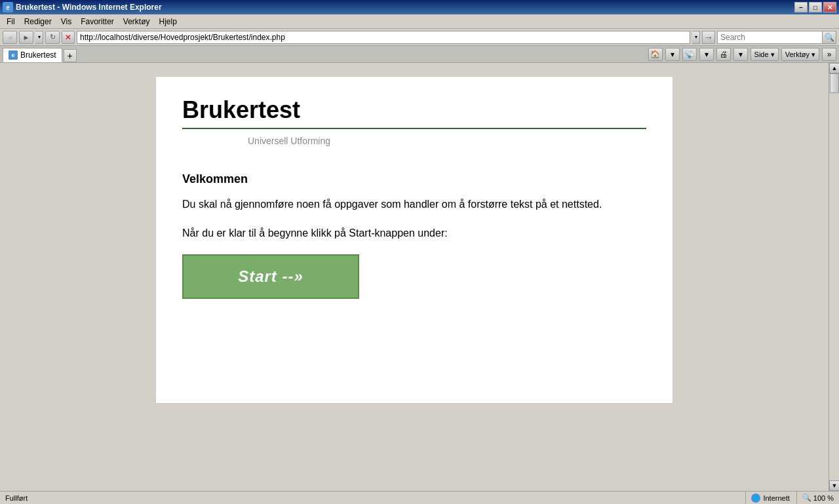 Image resolution: width=839 pixels, height=504 pixels. Describe the element at coordinates (10, 22) in the screenshot. I see `menu-fil: Fil` at that location.